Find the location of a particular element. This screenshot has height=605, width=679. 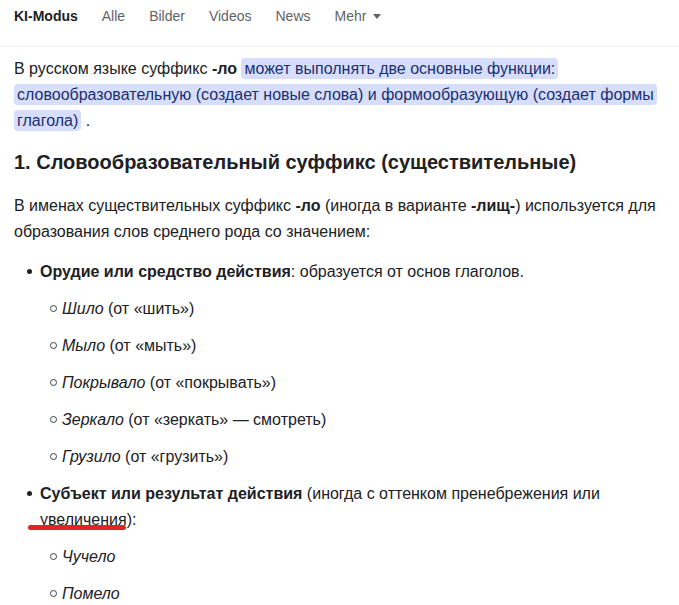

intro-paragraph: В русском языке суффикс -ло может выполн… is located at coordinates (338, 95).